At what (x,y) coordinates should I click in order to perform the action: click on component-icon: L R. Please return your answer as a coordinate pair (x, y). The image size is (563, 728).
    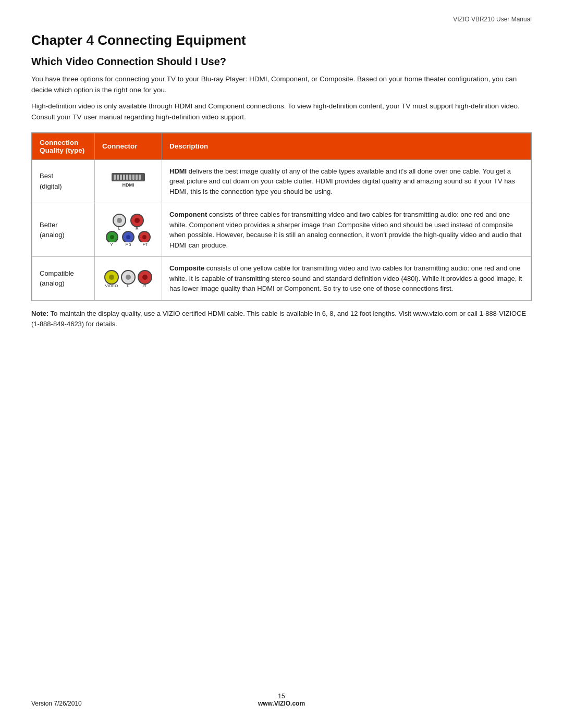
    Looking at the image, I should click on (128, 230).